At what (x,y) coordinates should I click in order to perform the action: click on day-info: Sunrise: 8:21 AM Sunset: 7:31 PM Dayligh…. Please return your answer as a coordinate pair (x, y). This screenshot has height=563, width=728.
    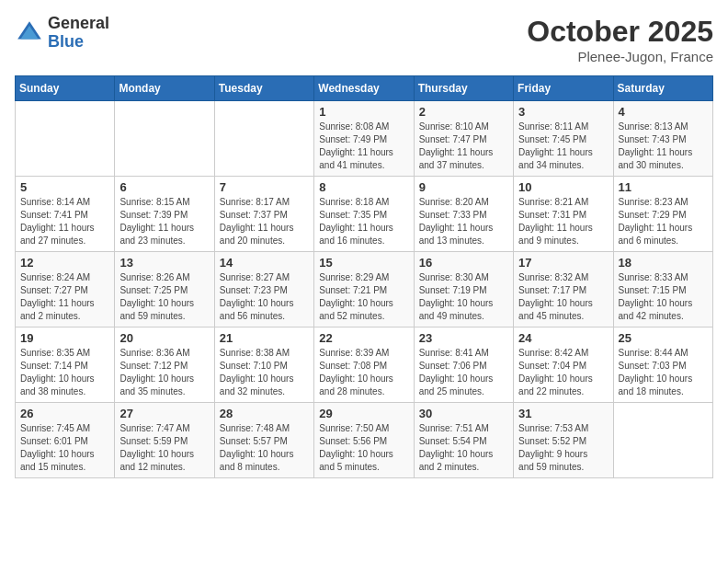
    Looking at the image, I should click on (563, 222).